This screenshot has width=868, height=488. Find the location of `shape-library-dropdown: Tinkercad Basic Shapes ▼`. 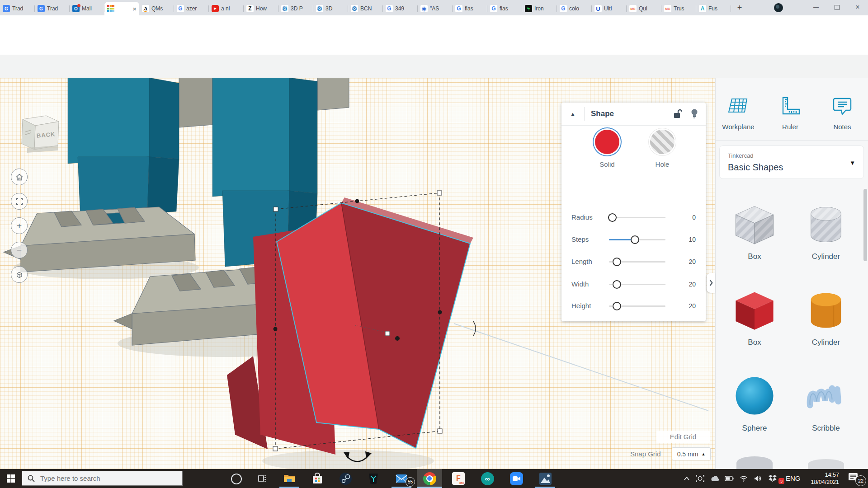

shape-library-dropdown: Tinkercad Basic Shapes ▼ is located at coordinates (792, 162).